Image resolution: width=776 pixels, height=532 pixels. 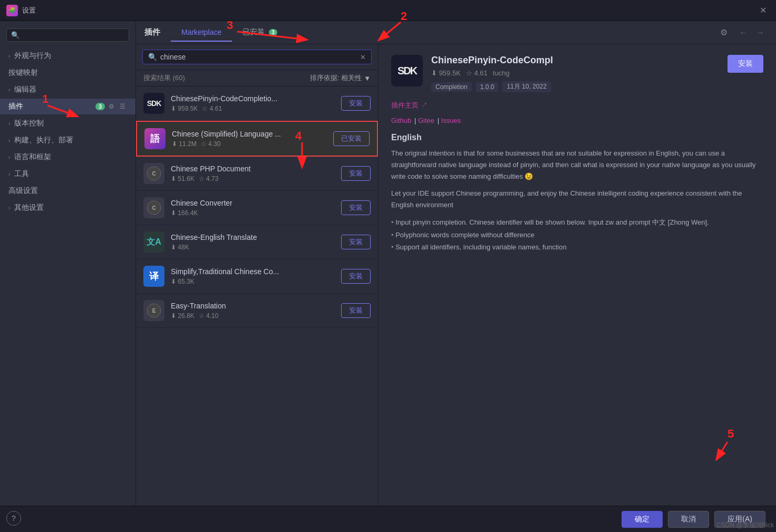 What do you see at coordinates (577, 138) in the screenshot?
I see `detail-section-title: English` at bounding box center [577, 138].